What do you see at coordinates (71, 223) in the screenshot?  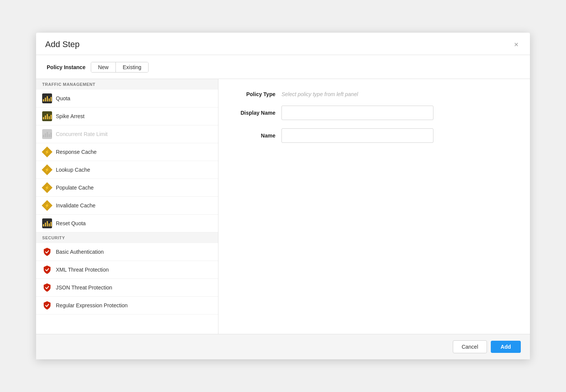 I see `reset-quota-label: Reset Quota` at bounding box center [71, 223].